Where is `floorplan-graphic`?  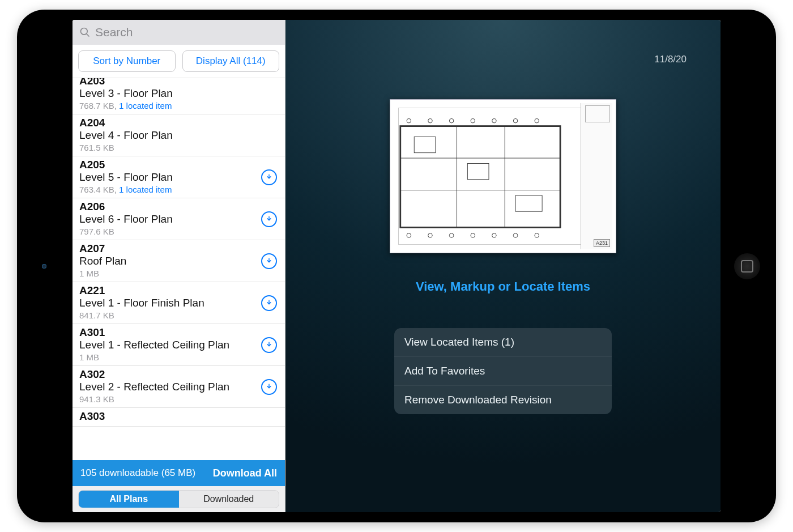
floorplan-graphic is located at coordinates (489, 177).